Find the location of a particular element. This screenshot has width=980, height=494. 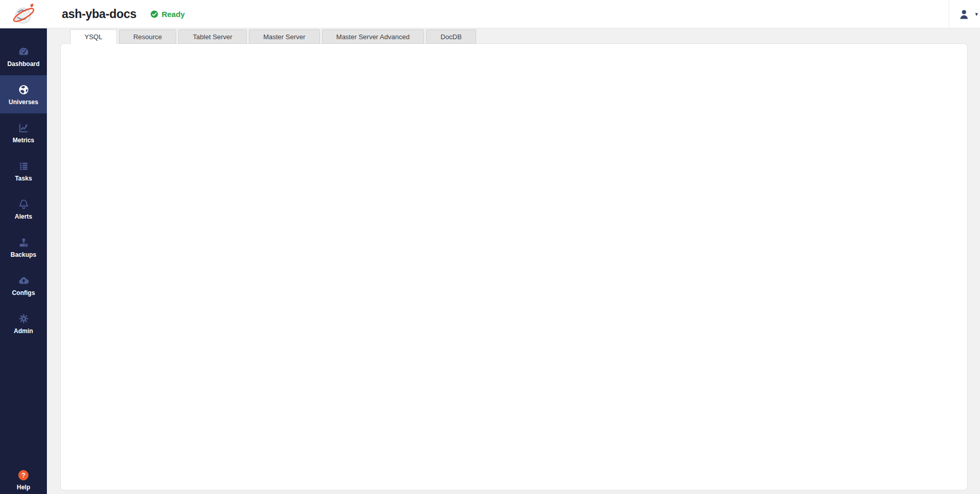

sidebar-item-alerts: Alerts is located at coordinates (24, 209).